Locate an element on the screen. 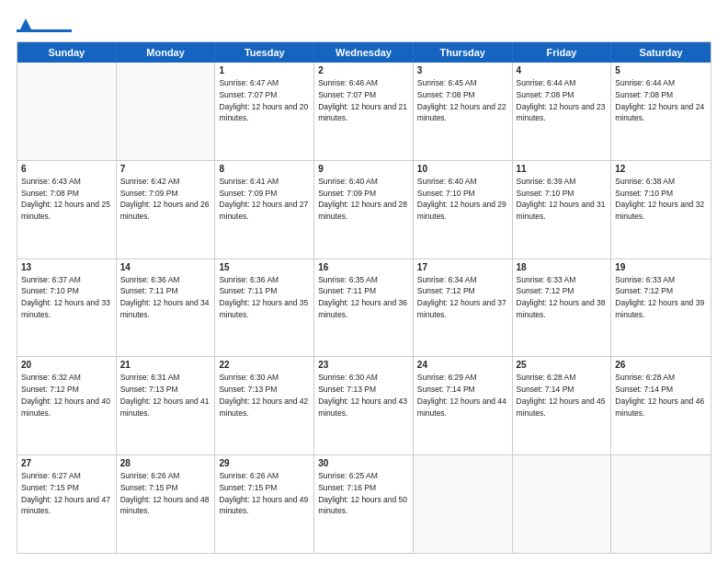 The height and width of the screenshot is (563, 728). calendar-day-27: 27Sunrise: 6:27 AMSunset: 7:15 PMDayligh… is located at coordinates (67, 504).